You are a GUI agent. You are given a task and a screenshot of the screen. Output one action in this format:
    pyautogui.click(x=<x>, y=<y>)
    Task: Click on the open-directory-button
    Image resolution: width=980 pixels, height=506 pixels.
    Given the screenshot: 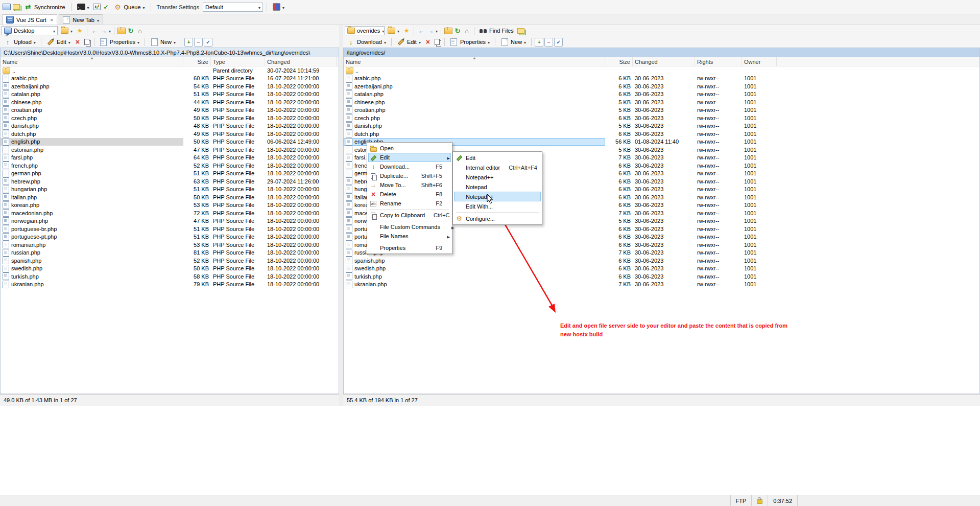 What is the action you would take?
    pyautogui.click(x=393, y=31)
    